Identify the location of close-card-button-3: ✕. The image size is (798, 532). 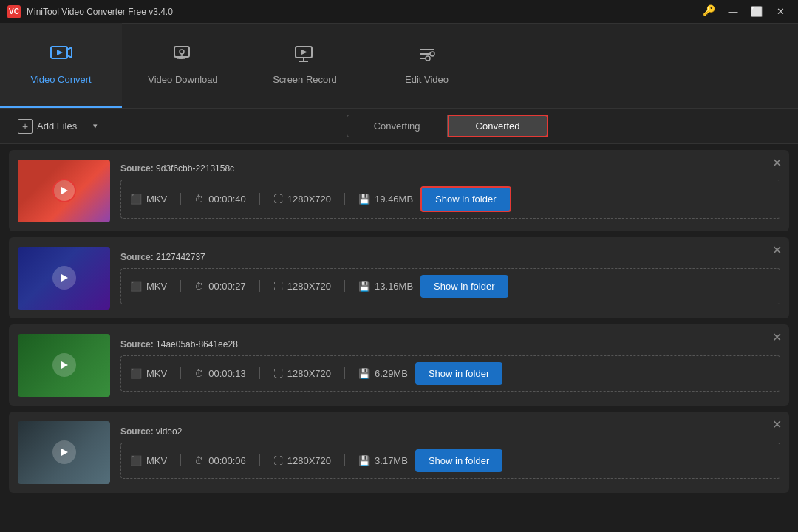
(777, 337).